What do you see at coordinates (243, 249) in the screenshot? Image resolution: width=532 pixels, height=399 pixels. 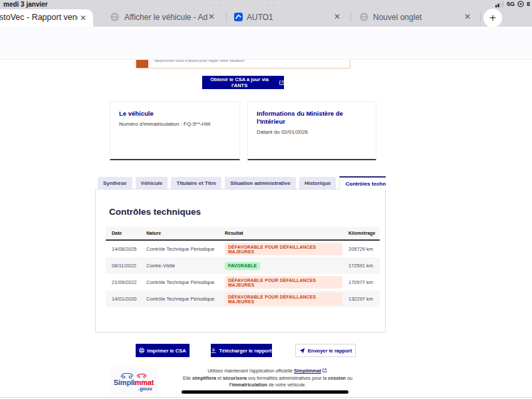 I see `table-row: 14/08/2025 Contrôle Technique Périodique…` at bounding box center [243, 249].